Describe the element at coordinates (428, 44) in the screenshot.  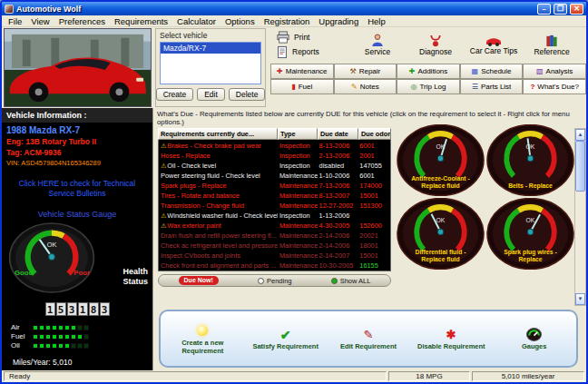
I see `top-toolbar: Print Reports Service Di` at that location.